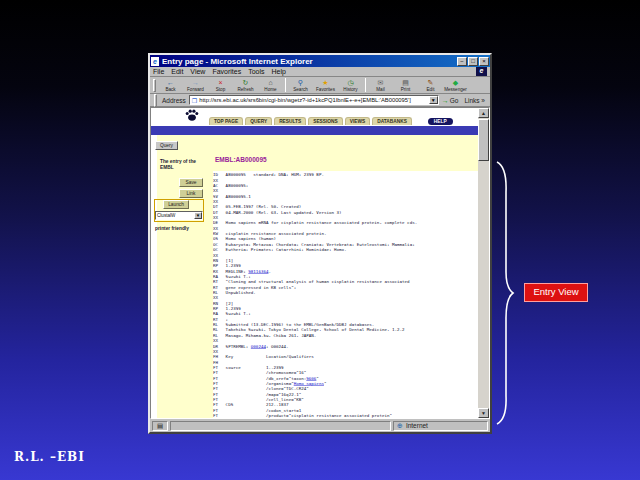  What do you see at coordinates (320, 61) in the screenshot?
I see `title-bar: e Entry page - Microsoft Internet Explor…` at bounding box center [320, 61].